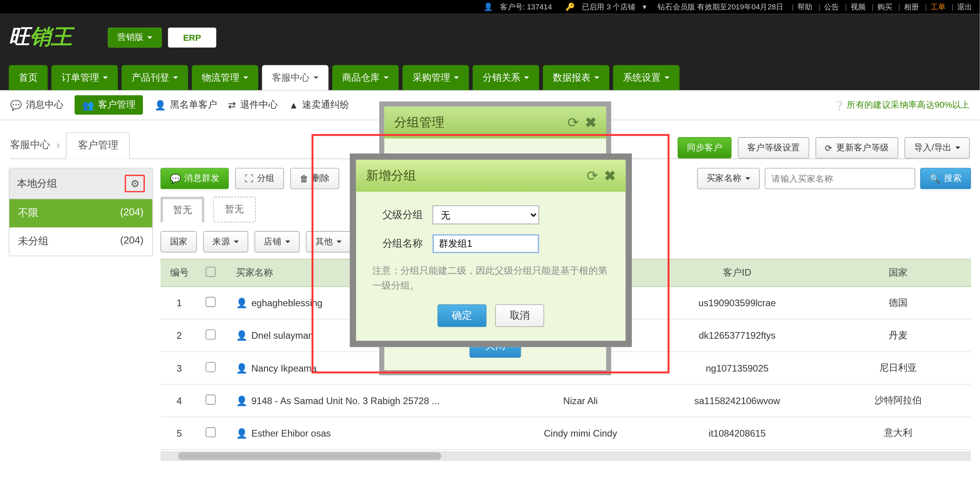 The height and width of the screenshot is (493, 980). Describe the element at coordinates (253, 105) in the screenshot. I see `subbar-item-3: ⇄退件中心` at that location.